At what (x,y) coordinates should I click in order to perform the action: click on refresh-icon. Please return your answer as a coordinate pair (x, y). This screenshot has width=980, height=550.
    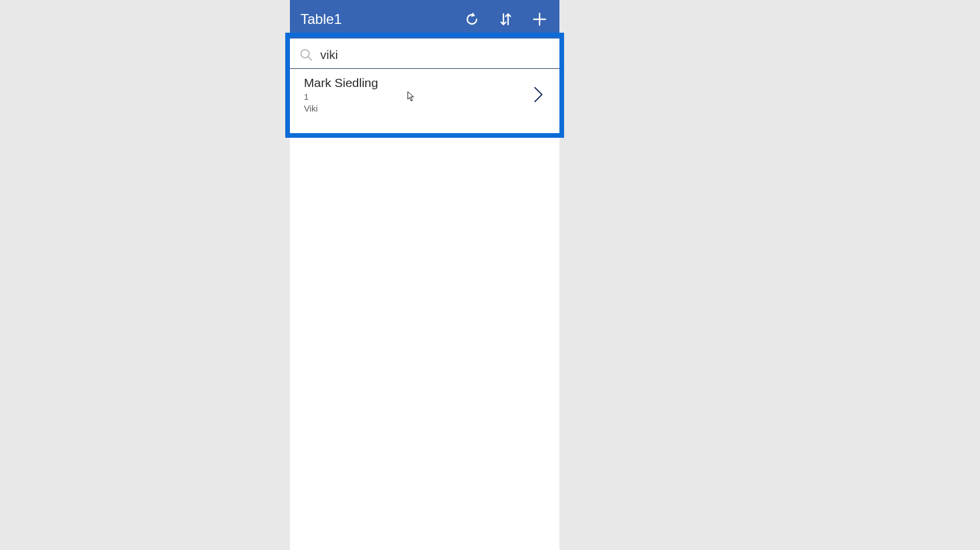
    Looking at the image, I should click on (472, 19).